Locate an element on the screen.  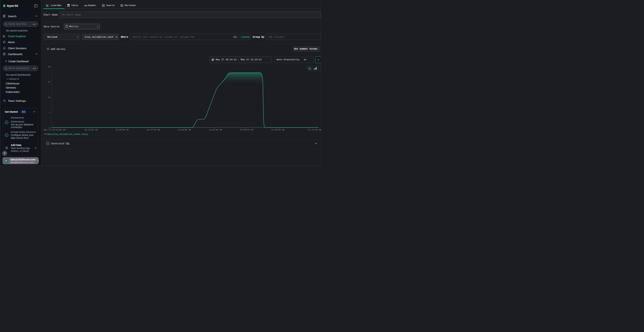
svg-text:max(visa_validation_cache.size: max(visa_validation_cache.size) is located at coordinates (68, 134).